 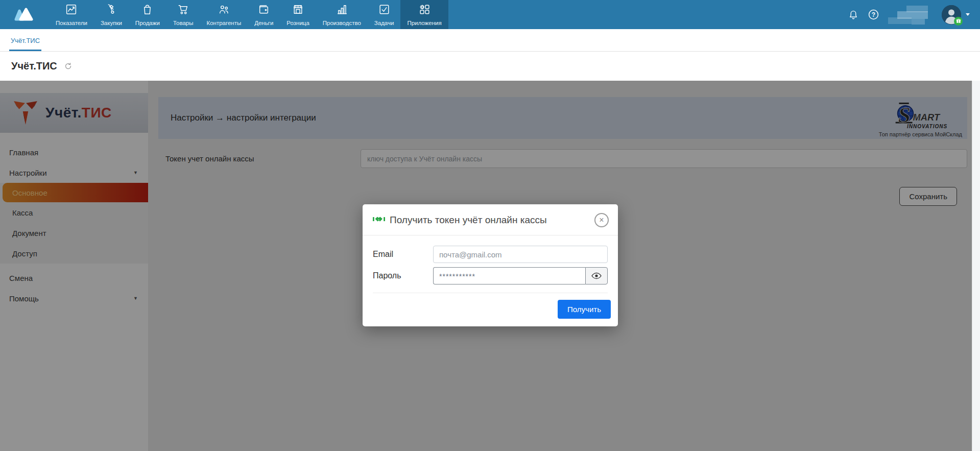 What do you see at coordinates (911, 15) in the screenshot?
I see `account-name-blurred` at bounding box center [911, 15].